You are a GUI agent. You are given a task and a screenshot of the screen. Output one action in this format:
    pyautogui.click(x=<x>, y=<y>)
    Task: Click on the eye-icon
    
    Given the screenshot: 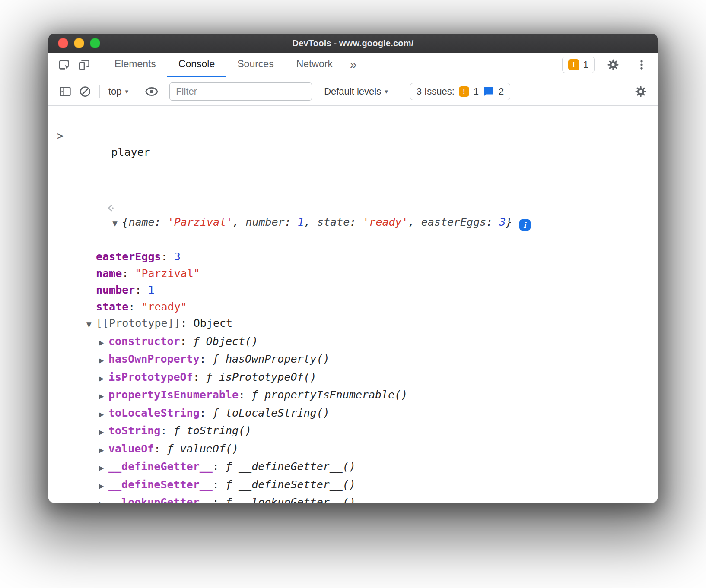 What is the action you would take?
    pyautogui.click(x=152, y=92)
    